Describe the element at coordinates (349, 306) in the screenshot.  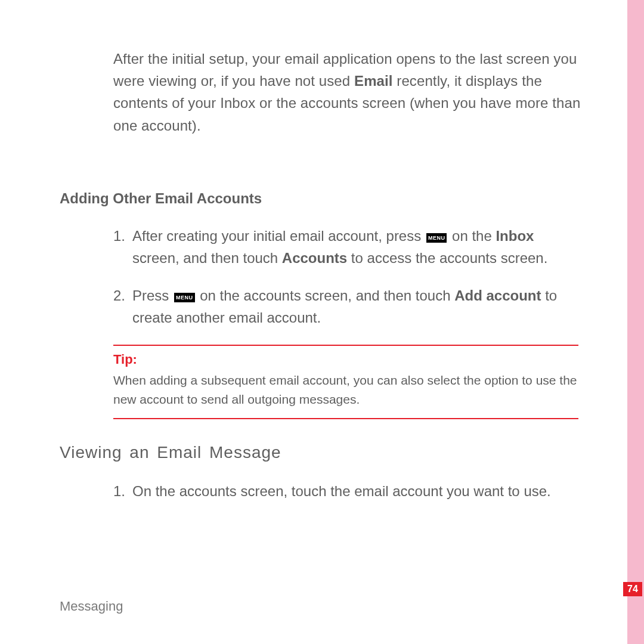
I see `list-item: 2. Press MENU on the accounts screen, an…` at that location.